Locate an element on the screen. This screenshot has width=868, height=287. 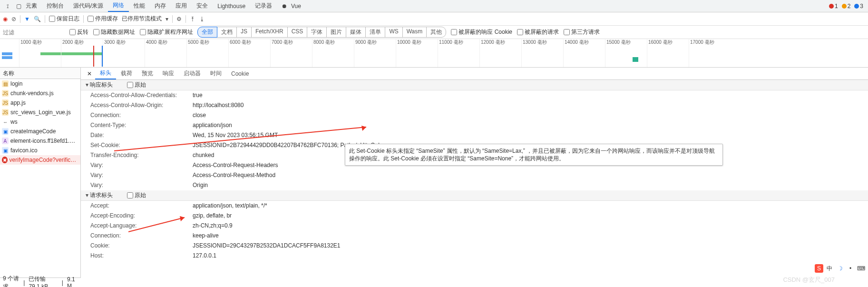
dtab-payload: 载荷 is located at coordinates (127, 73).